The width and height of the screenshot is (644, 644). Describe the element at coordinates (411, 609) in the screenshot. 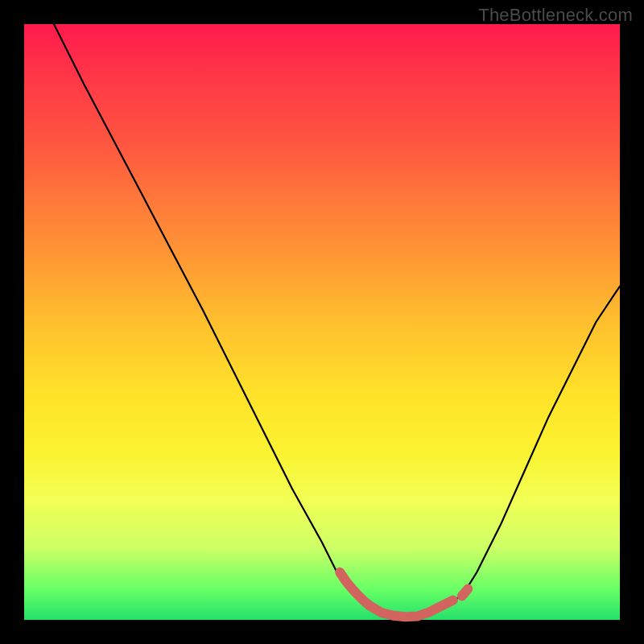

I see `marker-band-floor` at that location.